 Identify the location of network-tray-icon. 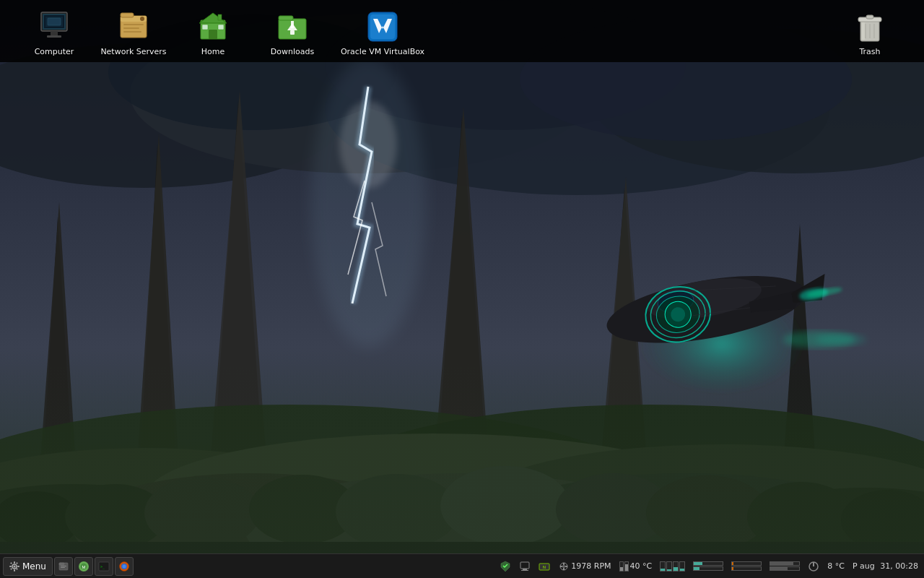
(525, 566).